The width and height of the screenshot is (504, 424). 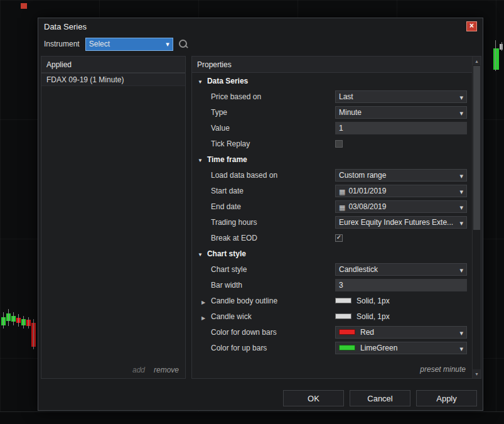 I want to click on row-end-date: End date 03/08/2019, so click(x=332, y=206).